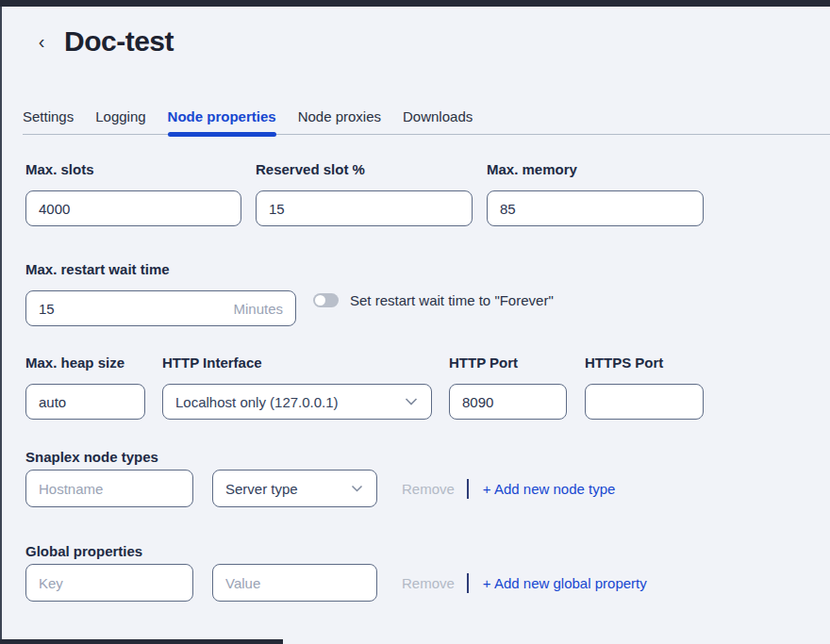  What do you see at coordinates (297, 363) in the screenshot?
I see `http-interface-label: HTTP Interface` at bounding box center [297, 363].